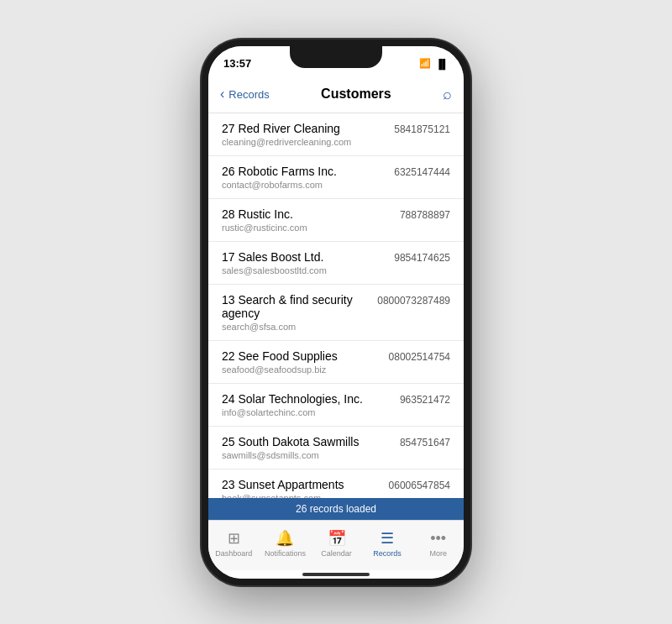  I want to click on list-item: 27 Red River Cleaning 5841875121 cleanin…, so click(336, 134).